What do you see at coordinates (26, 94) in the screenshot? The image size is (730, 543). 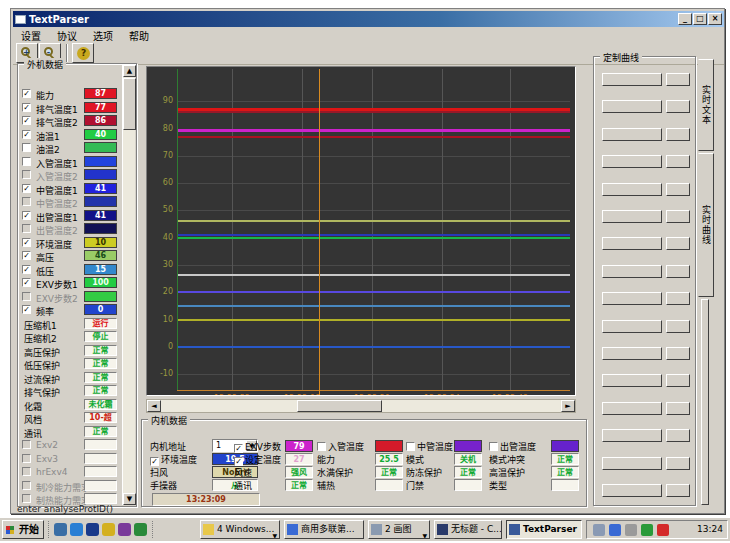 I see `checkbox-能力: ✓` at bounding box center [26, 94].